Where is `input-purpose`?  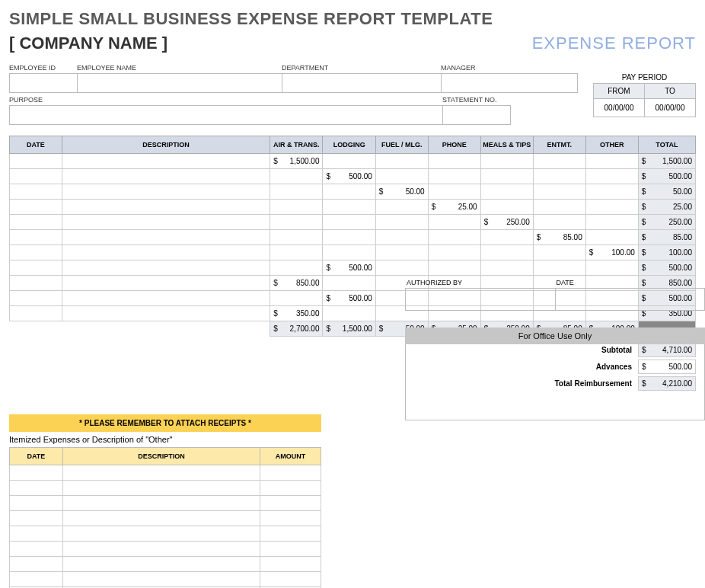
input-purpose is located at coordinates (226, 115).